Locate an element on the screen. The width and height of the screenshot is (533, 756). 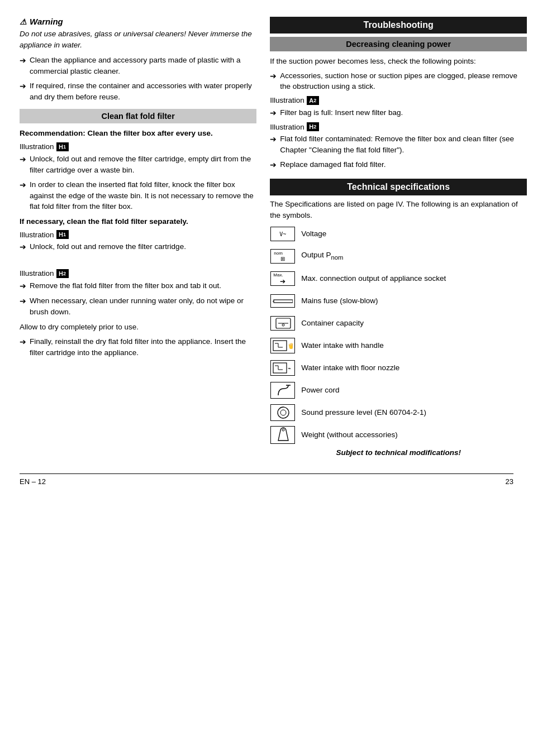
tech-row-fuse: Mains fuse (slow-blow) is located at coordinates (398, 301).